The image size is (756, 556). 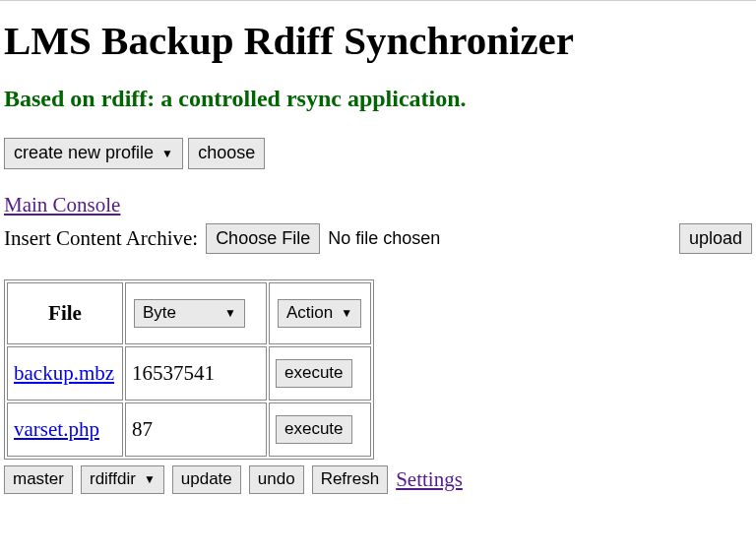 What do you see at coordinates (319, 313) in the screenshot?
I see `action-select: Action ▼` at bounding box center [319, 313].